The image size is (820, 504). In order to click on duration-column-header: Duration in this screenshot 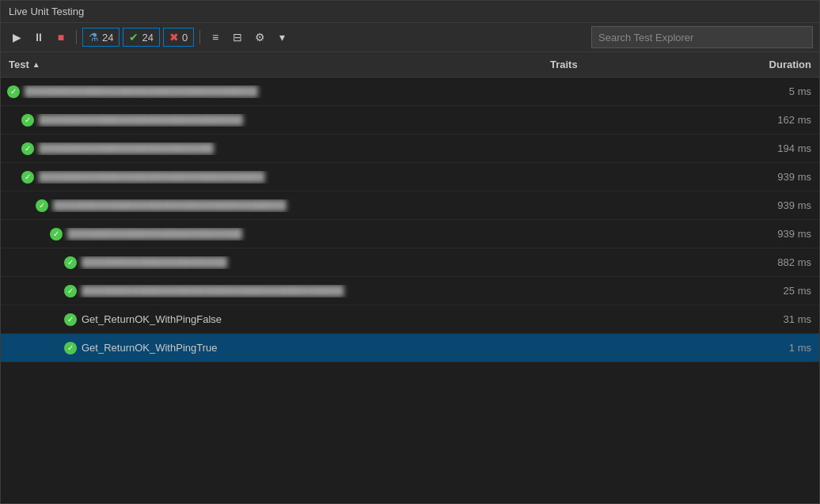, I will do `click(760, 65)`.